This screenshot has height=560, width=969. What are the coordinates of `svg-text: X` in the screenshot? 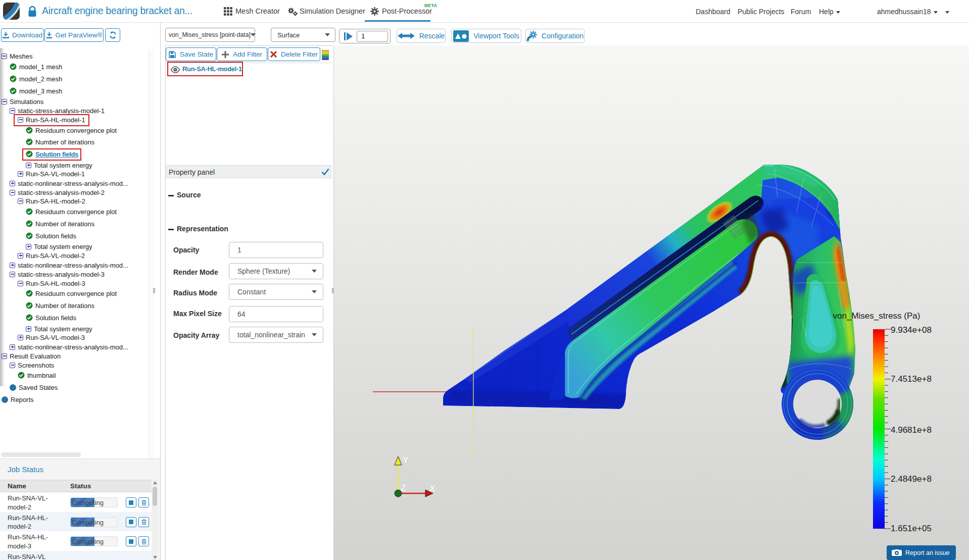 It's located at (432, 489).